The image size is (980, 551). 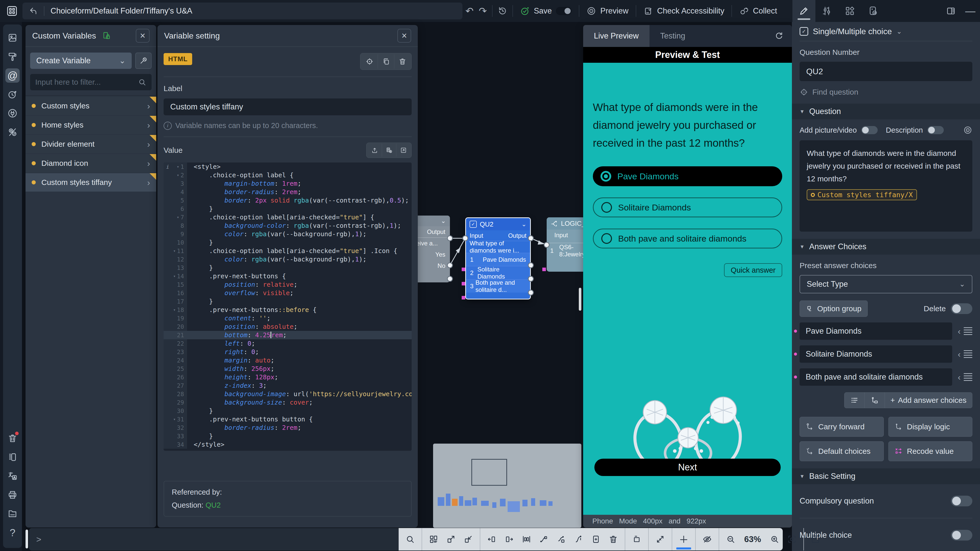 I want to click on code-line-2: ▾2 .choice-option label {, so click(x=288, y=175).